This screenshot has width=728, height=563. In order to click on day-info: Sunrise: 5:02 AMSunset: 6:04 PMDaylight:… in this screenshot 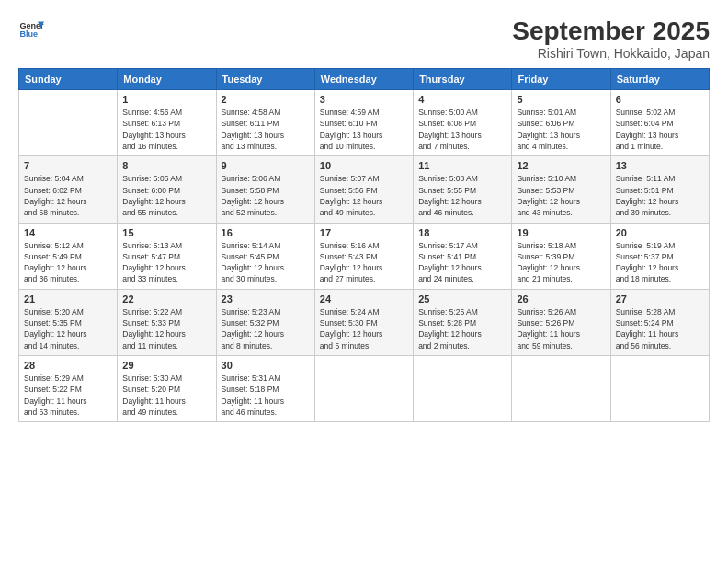, I will do `click(660, 129)`.